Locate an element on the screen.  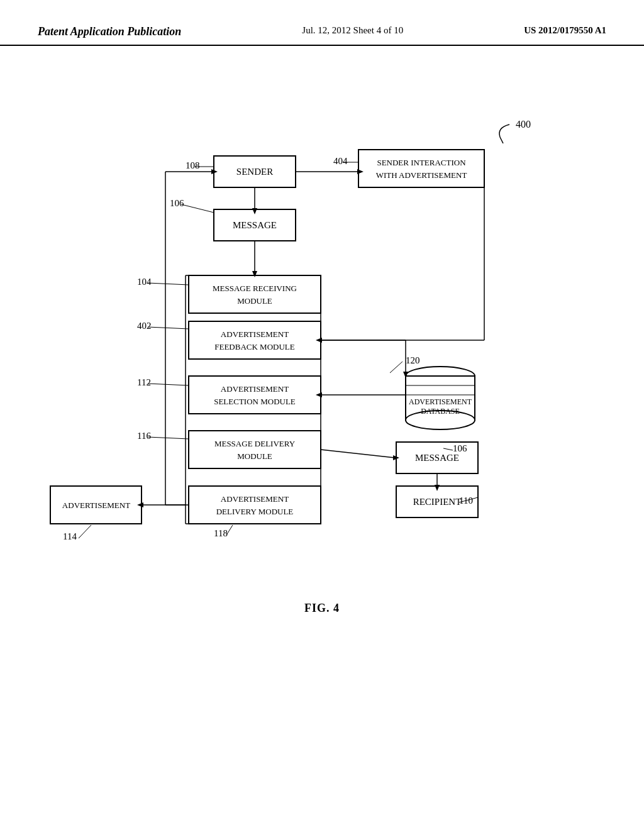
ref-116-line is located at coordinates (169, 438).